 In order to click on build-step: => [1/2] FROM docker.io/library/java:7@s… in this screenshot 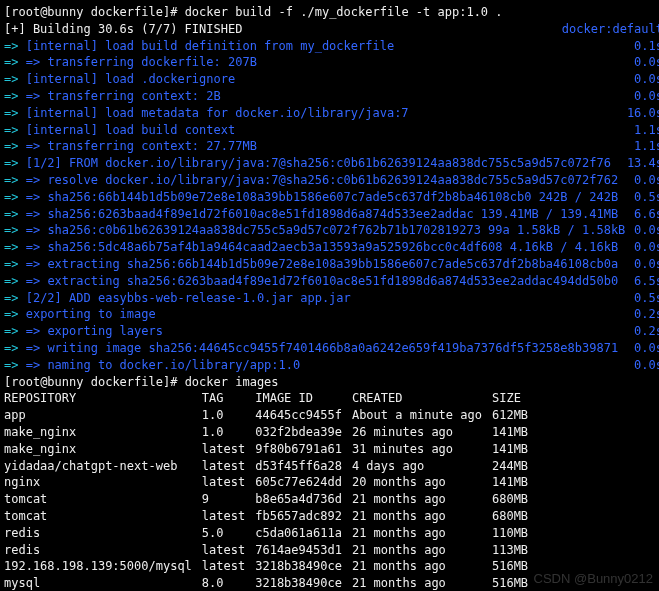, I will do `click(332, 164)`.